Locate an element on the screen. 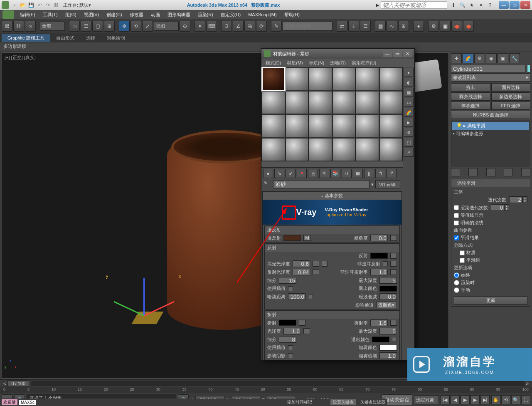 The image size is (532, 406). timeline-next-icon: > is located at coordinates (527, 384).